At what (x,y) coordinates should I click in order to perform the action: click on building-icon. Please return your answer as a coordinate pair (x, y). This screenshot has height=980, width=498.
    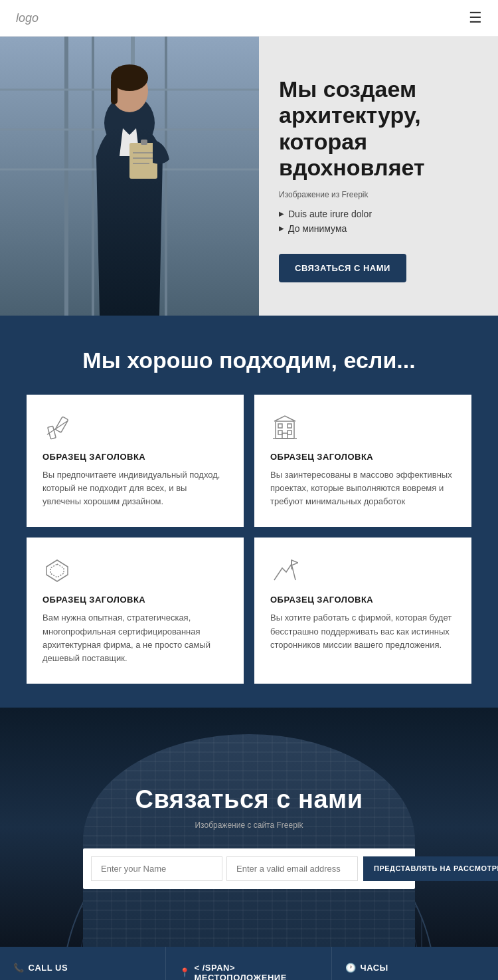
    Looking at the image, I should click on (285, 428).